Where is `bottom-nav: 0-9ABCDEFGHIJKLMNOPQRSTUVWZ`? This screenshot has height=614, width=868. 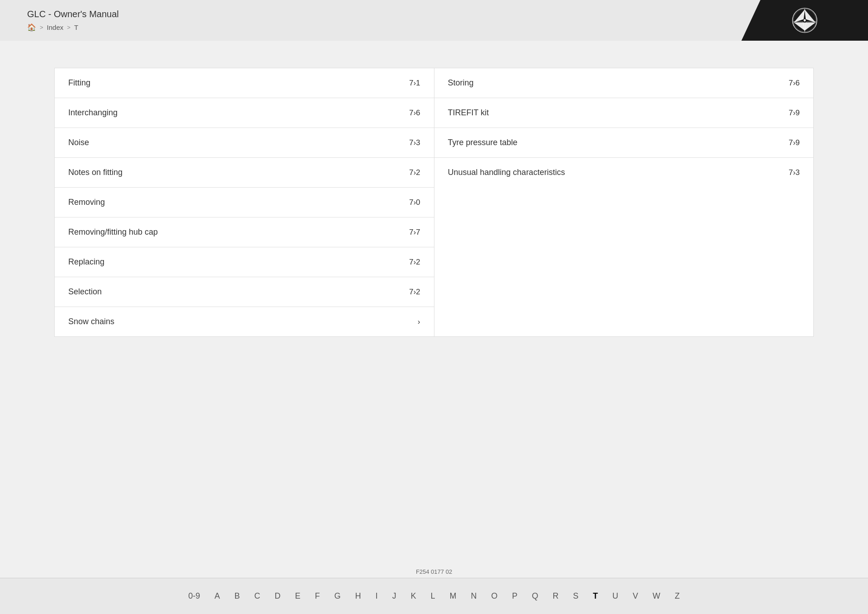 bottom-nav: 0-9ABCDEFGHIJKLMNOPQRSTUVWZ is located at coordinates (434, 596).